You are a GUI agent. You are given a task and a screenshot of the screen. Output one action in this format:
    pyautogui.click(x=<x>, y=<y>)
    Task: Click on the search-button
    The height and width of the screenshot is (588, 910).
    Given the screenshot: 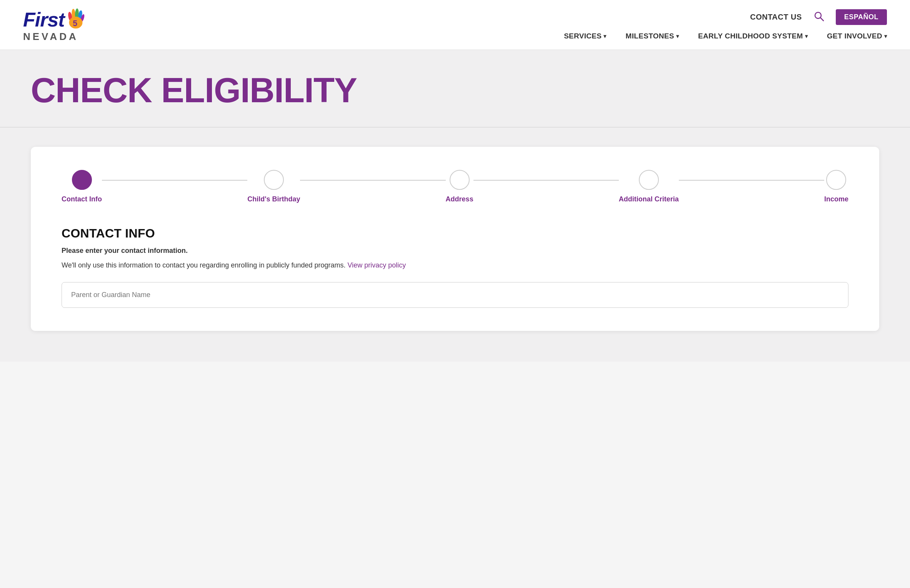 What is the action you would take?
    pyautogui.click(x=819, y=17)
    